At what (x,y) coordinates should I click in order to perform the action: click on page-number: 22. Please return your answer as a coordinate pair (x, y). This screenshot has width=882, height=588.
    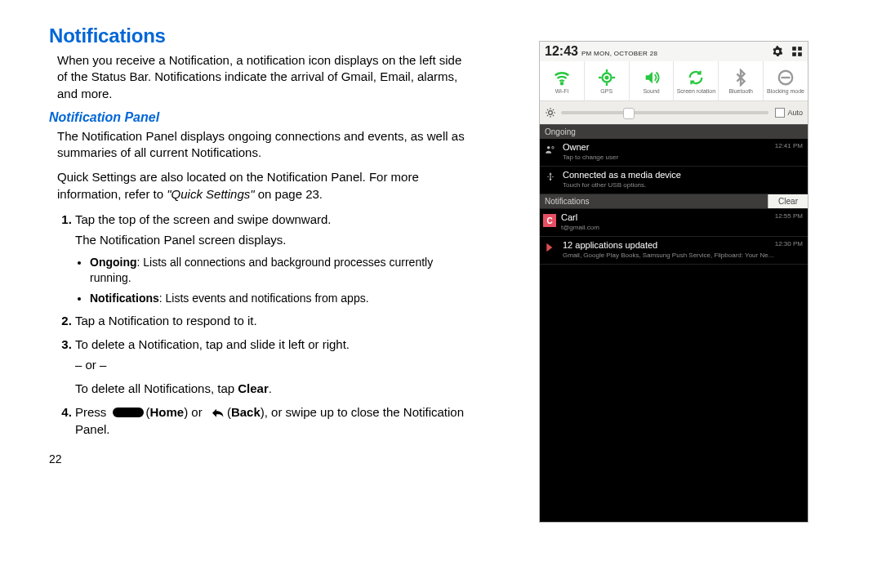
    Looking at the image, I should click on (257, 459).